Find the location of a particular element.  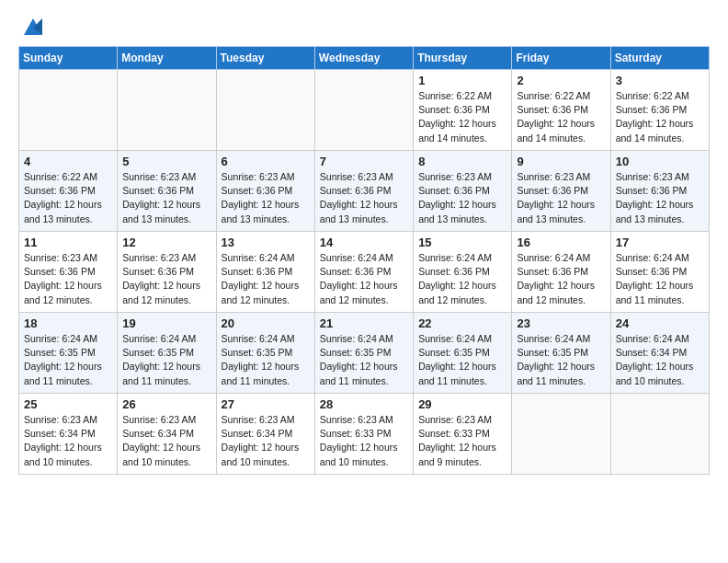

day-number: 9 is located at coordinates (561, 162).